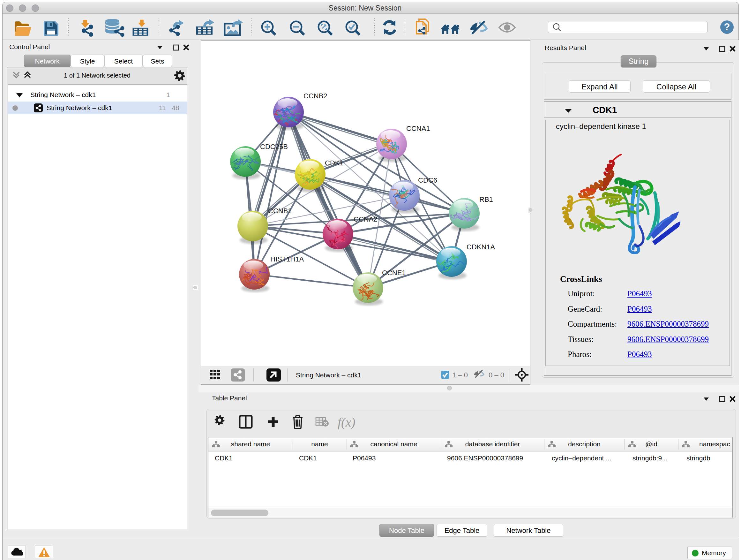 The width and height of the screenshot is (741, 560). What do you see at coordinates (316, 96) in the screenshot?
I see `svg-text: CCNB2` at bounding box center [316, 96].